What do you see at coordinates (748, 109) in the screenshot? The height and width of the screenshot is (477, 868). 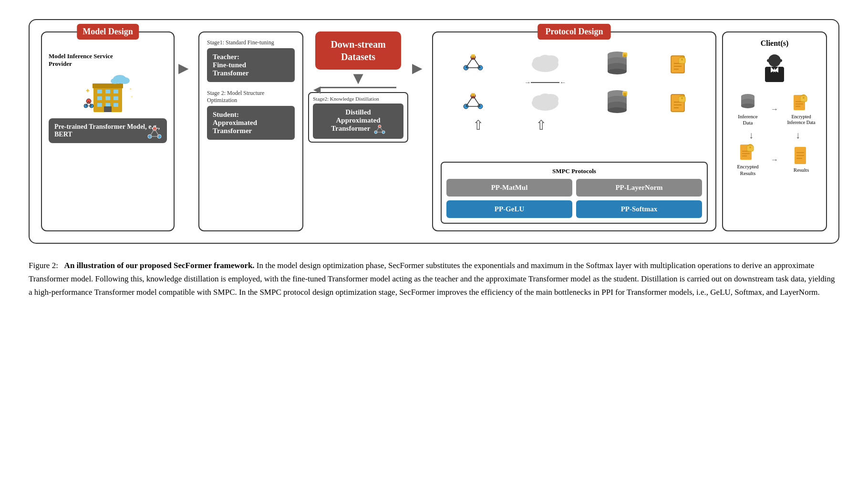 I see `inference-data-block: InferenceData` at bounding box center [748, 109].